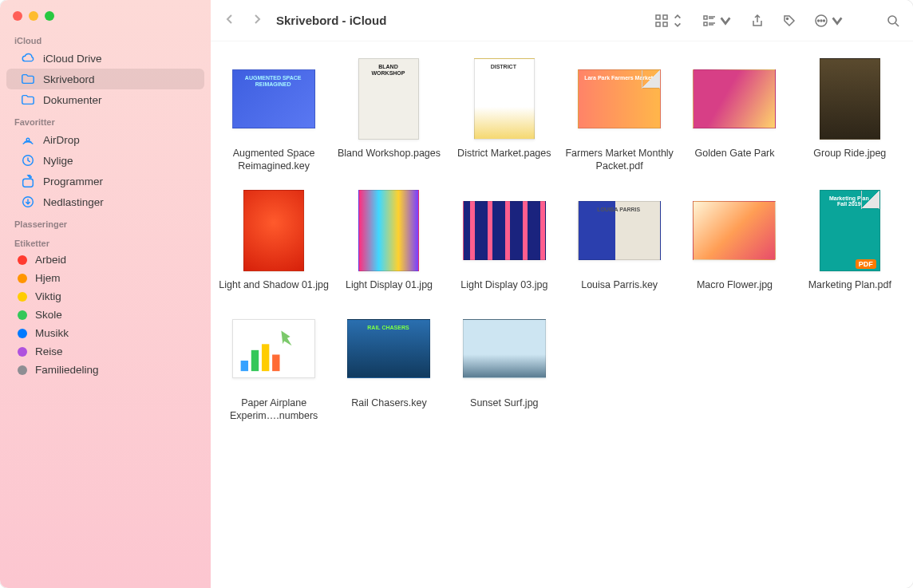 Image resolution: width=913 pixels, height=588 pixels. What do you see at coordinates (52, 333) in the screenshot?
I see `tag-label: Musikk` at bounding box center [52, 333].